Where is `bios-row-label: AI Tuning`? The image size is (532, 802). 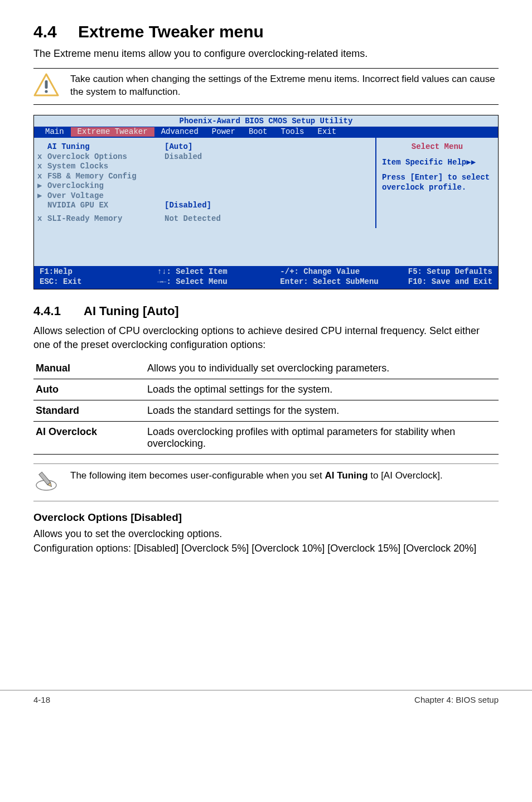
bios-row-label: AI Tuning is located at coordinates (106, 147).